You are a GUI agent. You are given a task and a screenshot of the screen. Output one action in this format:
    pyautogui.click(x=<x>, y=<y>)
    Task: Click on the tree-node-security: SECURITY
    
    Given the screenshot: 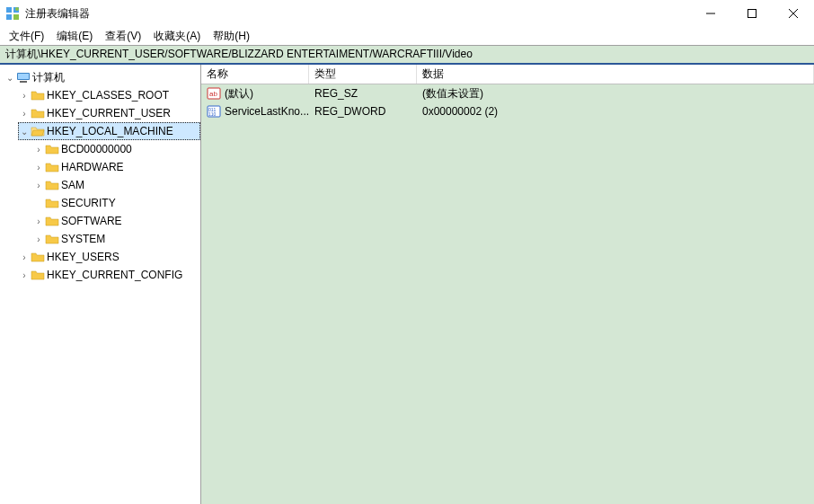 What is the action you would take?
    pyautogui.click(x=117, y=203)
    